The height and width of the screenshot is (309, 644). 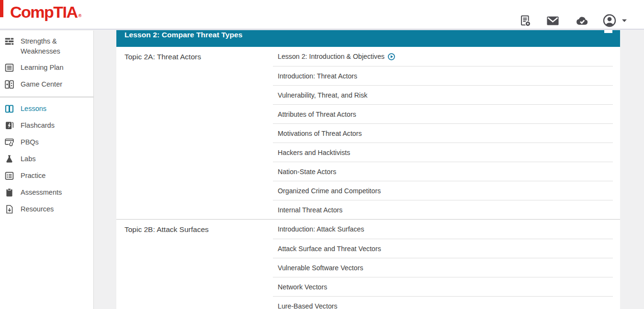 I want to click on lesson-item-row: Internal Threat Actors, so click(x=443, y=210).